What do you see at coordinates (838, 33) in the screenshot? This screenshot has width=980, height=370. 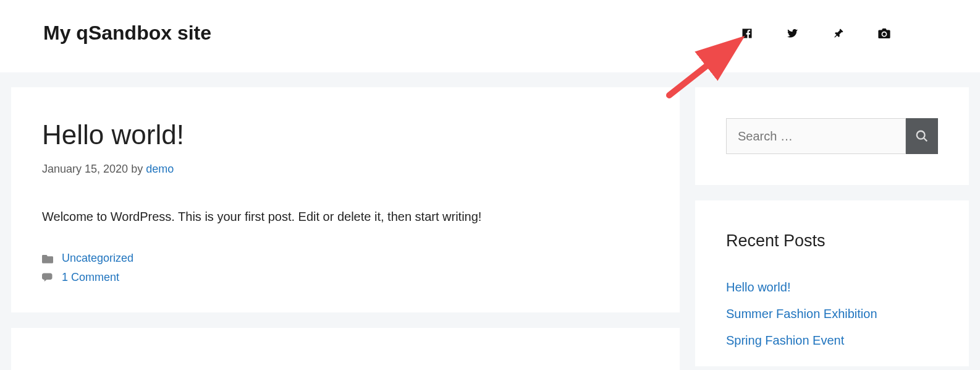 I see `pinterest-link` at bounding box center [838, 33].